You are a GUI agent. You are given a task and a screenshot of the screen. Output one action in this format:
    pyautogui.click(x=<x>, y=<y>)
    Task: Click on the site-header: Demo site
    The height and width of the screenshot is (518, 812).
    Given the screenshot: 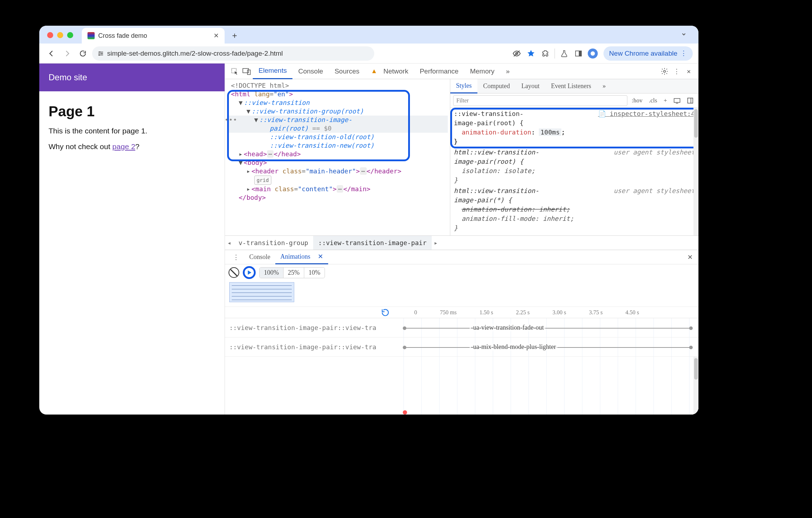 What is the action you would take?
    pyautogui.click(x=132, y=77)
    